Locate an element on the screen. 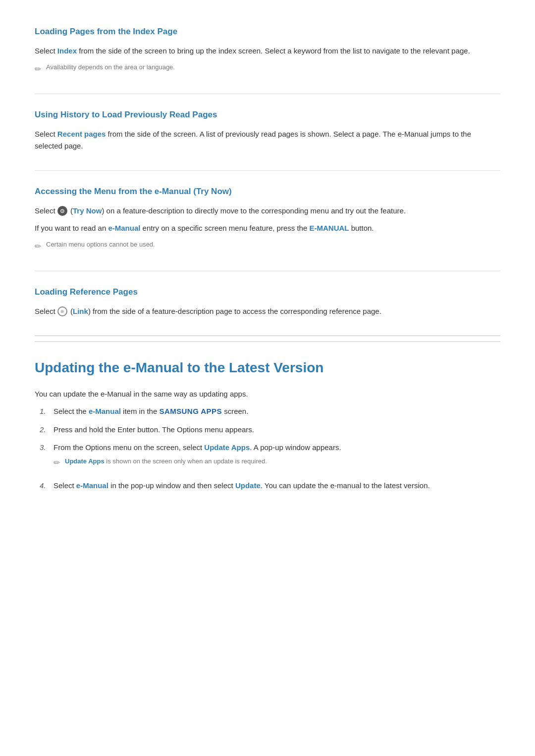  note-box-update-apps: ✏ Update Apps is shown on the screen onl… is located at coordinates (160, 462).